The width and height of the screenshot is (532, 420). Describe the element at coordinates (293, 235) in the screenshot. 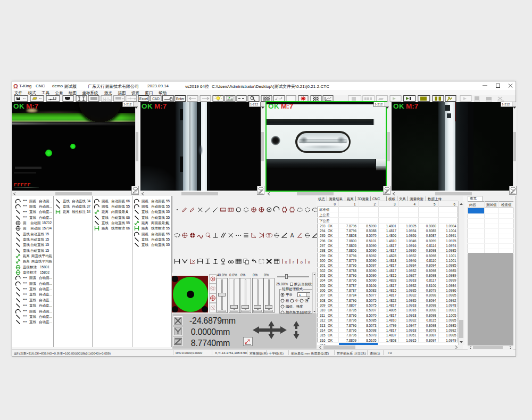

I see `svg-text: A` at that location.